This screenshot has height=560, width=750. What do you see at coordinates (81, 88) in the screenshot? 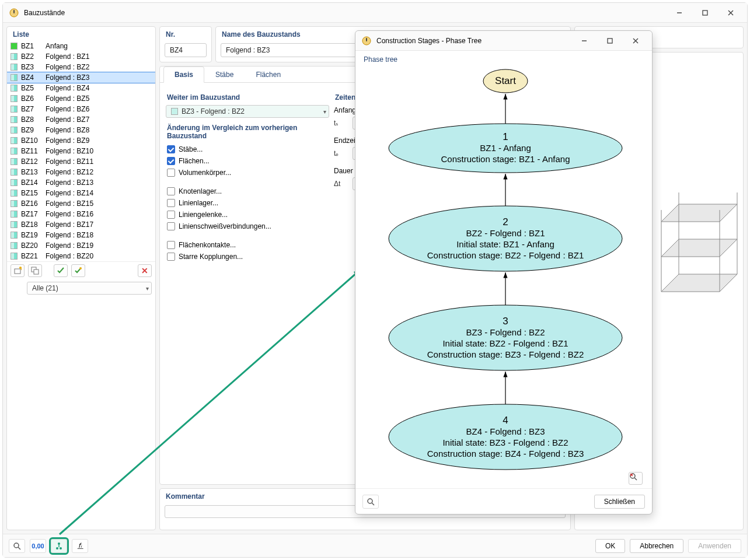
I see `list-row: BZ5Folgend : BZ4` at bounding box center [81, 88].